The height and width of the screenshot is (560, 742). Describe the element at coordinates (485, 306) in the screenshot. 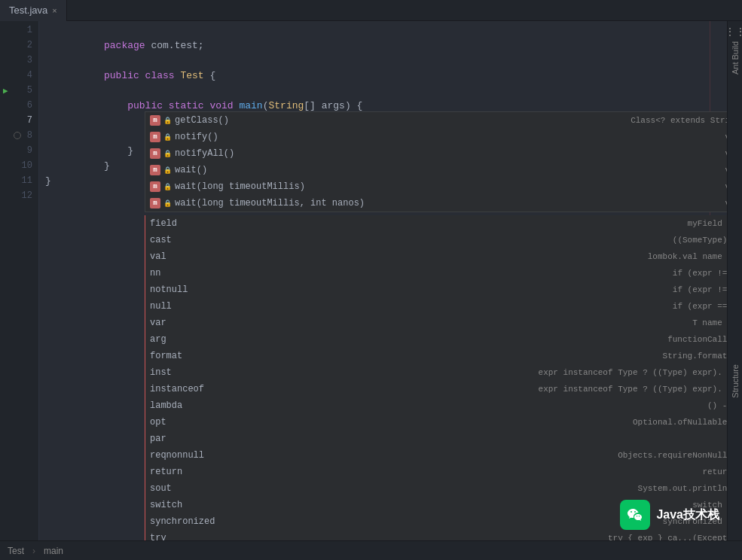

I see `ac-postfix-template: if (expr == null)` at that location.